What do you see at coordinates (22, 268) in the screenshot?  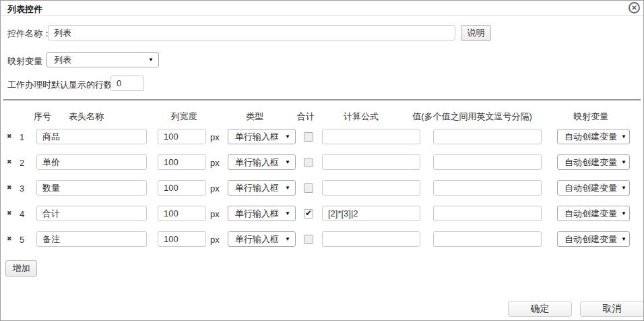 I see `add-row-button-label: 增加` at bounding box center [22, 268].